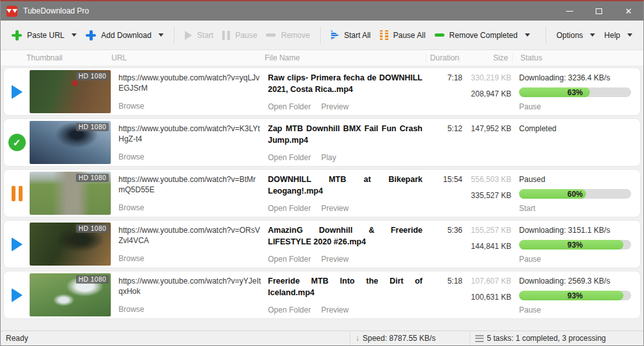  Describe the element at coordinates (348, 91) in the screenshot. I see `name-cell: Raw clips- Primera fecha de DOWNHILL 202…` at that location.